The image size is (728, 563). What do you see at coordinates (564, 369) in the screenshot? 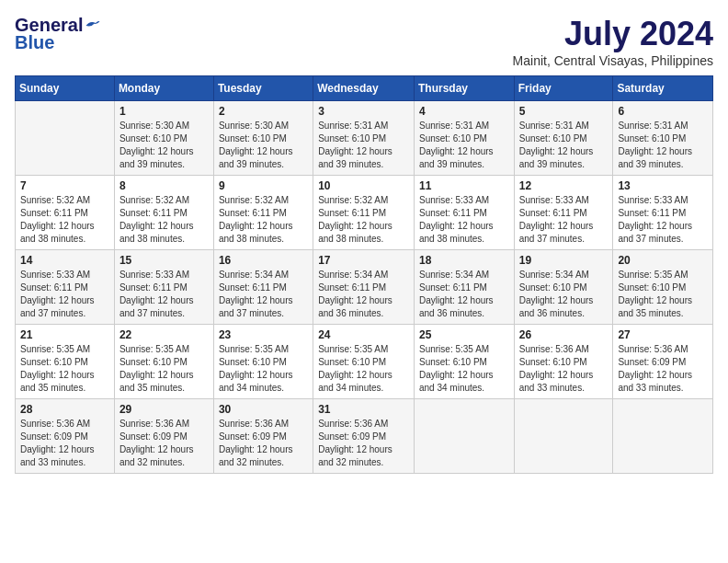
I see `day-info: Sunrise: 5:36 AMSunset: 6:10 PMDaylight:…` at bounding box center [564, 369].